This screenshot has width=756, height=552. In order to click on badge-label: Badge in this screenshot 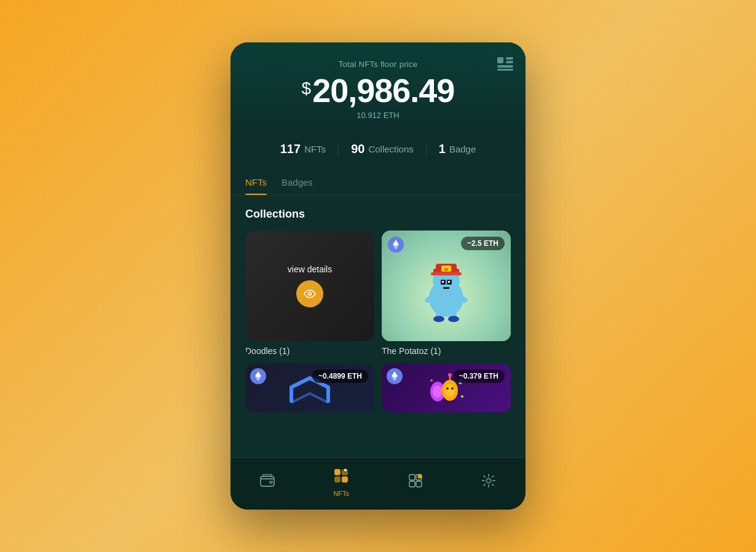, I will do `click(462, 149)`.